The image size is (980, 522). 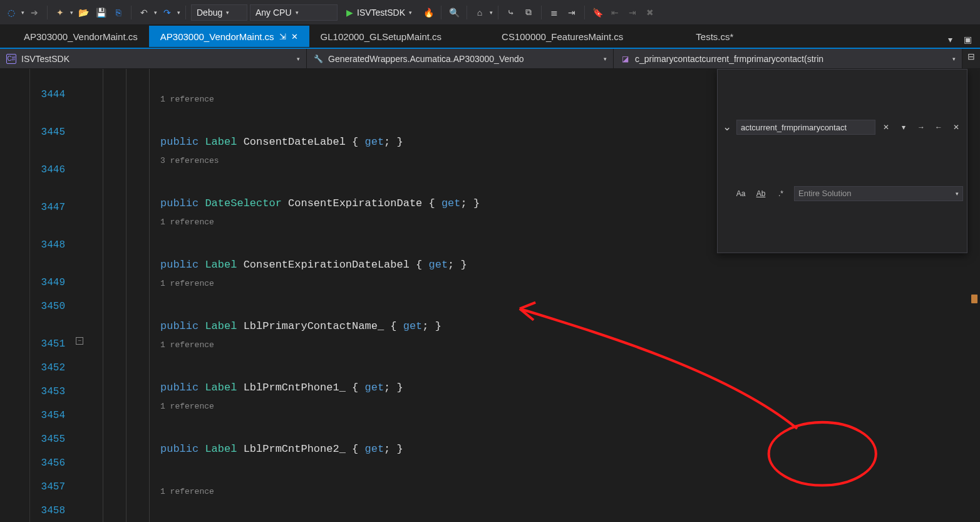 What do you see at coordinates (45, 59) in the screenshot?
I see `project-name: ISVTestSDK` at bounding box center [45, 59].